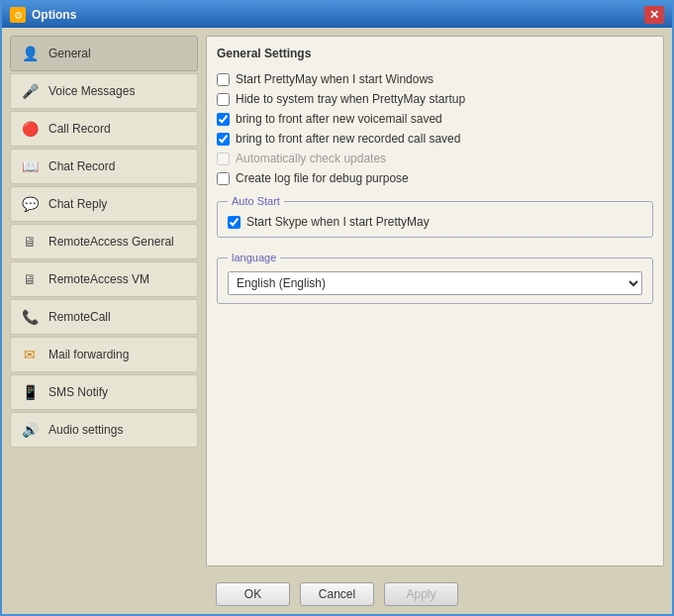  What do you see at coordinates (30, 166) in the screenshot?
I see `chat-record-icon: 📖` at bounding box center [30, 166].